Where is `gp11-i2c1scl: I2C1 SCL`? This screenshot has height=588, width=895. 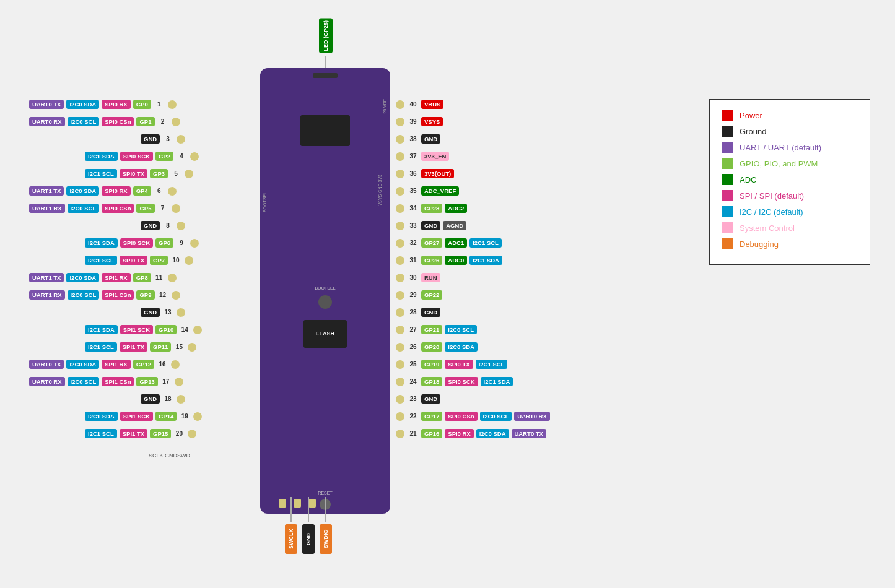
gp11-i2c1scl: I2C1 SCL is located at coordinates (101, 347).